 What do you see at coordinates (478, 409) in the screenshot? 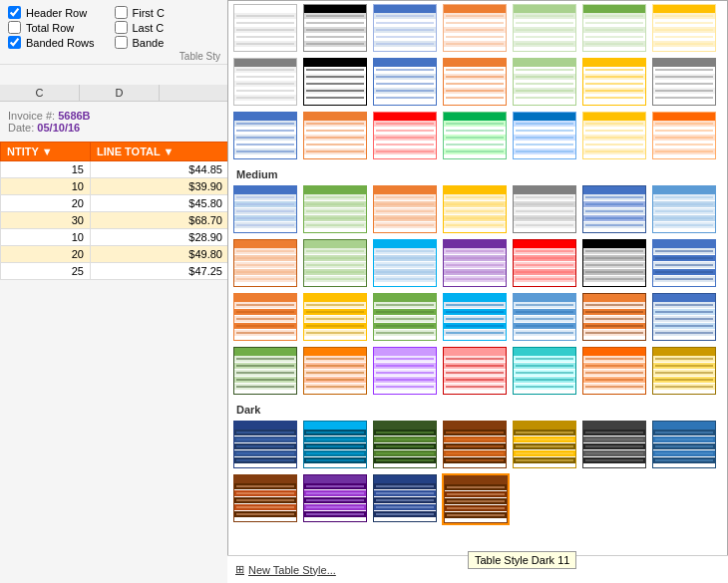
I see `dark-section-label: Dark` at bounding box center [478, 409].